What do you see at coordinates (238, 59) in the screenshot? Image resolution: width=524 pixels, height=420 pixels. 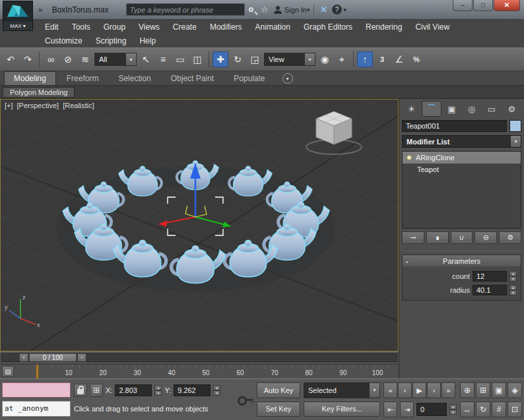 I see `select-and-rotate-icon: ↻` at bounding box center [238, 59].